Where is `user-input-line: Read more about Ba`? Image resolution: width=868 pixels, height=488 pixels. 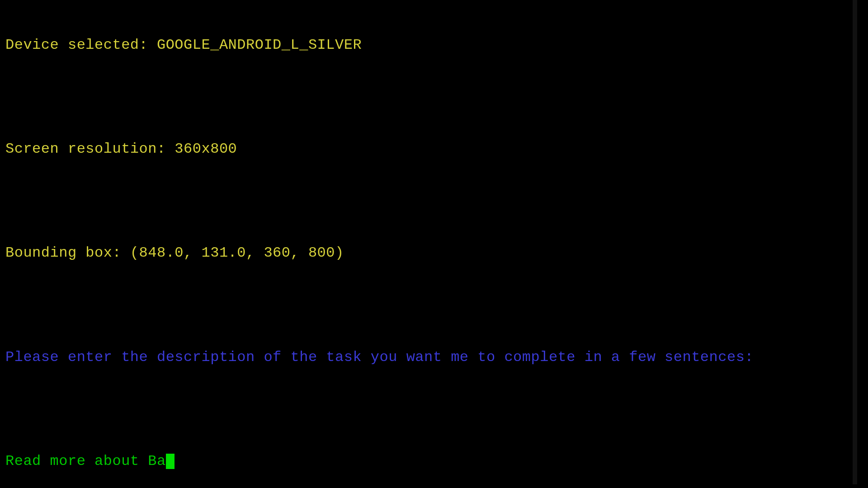 user-input-line: Read more about Ba is located at coordinates (429, 461).